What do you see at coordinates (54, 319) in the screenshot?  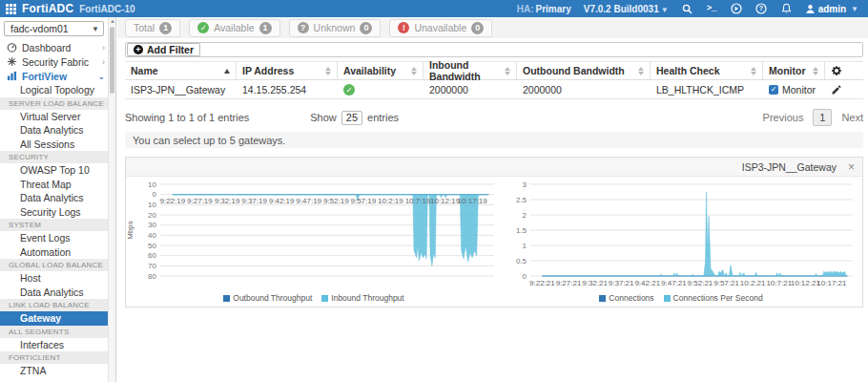 I see `sidebar-item-gateway: Gateway` at bounding box center [54, 319].